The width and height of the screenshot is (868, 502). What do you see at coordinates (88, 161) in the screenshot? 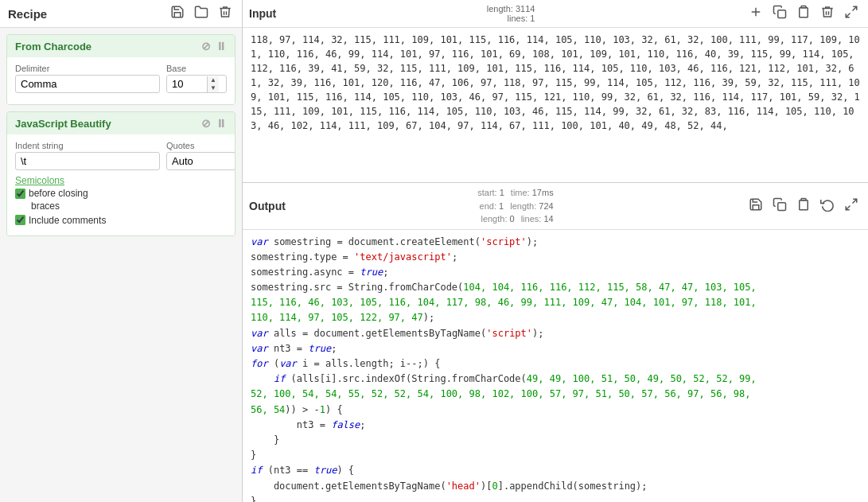
I see `indent-input` at bounding box center [88, 161].